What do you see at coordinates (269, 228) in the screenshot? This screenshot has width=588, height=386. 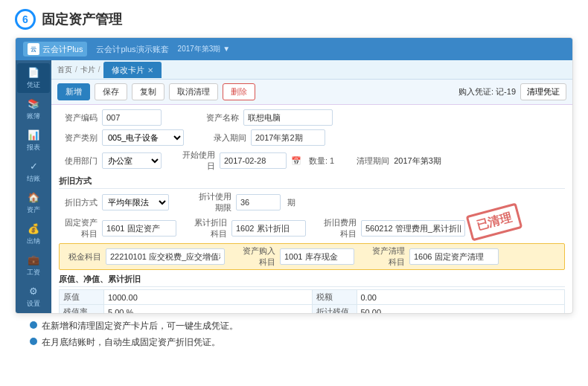 I see `accum-dep-input` at bounding box center [269, 228].